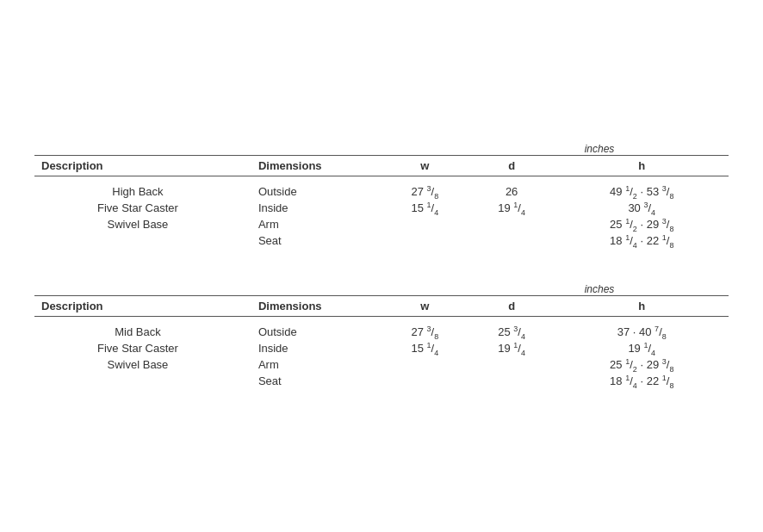 The width and height of the screenshot is (763, 532). I want to click on h-cell-1-2: 30 3/4, so click(642, 208).